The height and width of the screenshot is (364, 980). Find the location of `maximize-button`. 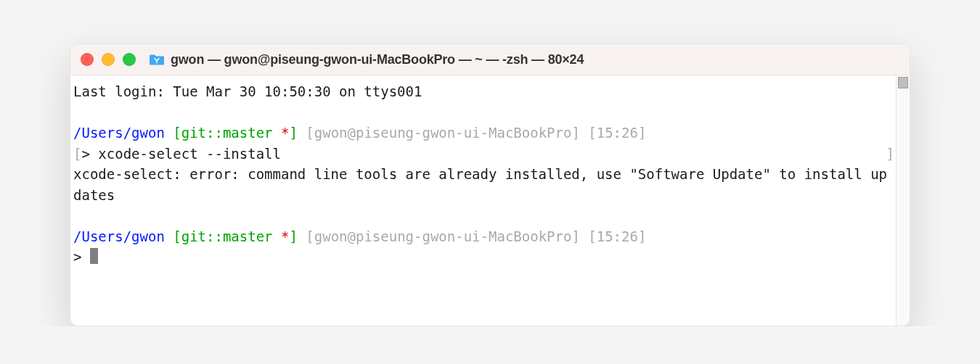

maximize-button is located at coordinates (129, 59).